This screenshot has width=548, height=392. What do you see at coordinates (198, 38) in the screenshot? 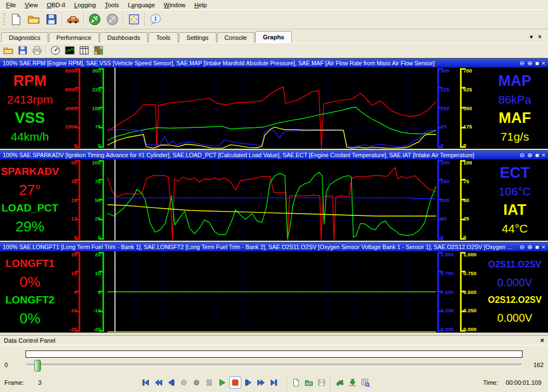
I see `tab-settings: Settings` at bounding box center [198, 38].